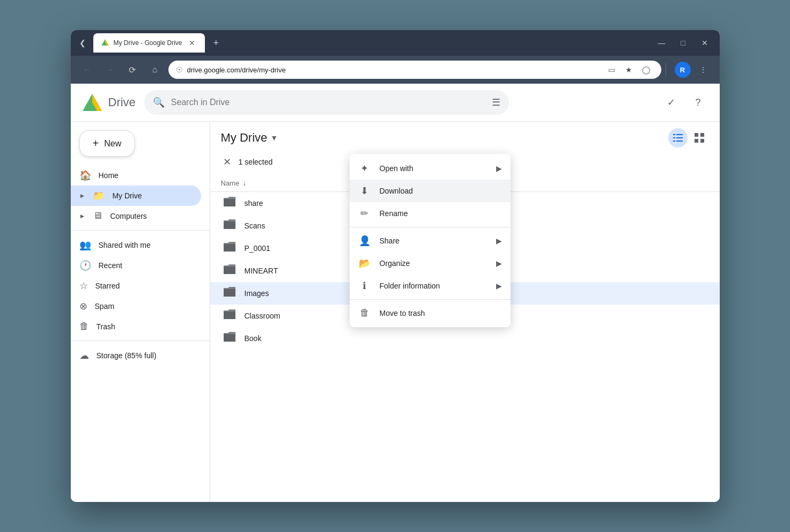 This screenshot has width=790, height=532. What do you see at coordinates (83, 196) in the screenshot?
I see `chevron-icon: ►` at bounding box center [83, 196].